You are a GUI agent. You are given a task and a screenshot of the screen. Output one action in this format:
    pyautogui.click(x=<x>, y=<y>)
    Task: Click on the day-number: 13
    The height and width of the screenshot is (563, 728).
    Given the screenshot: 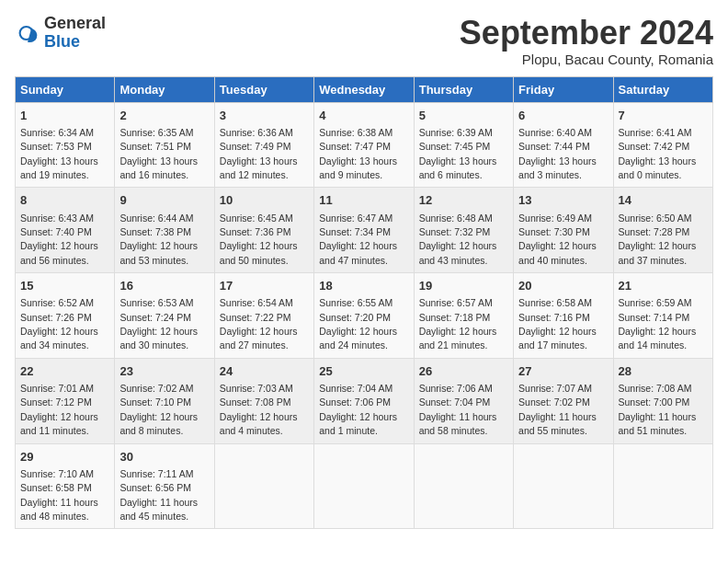 What is the action you would take?
    pyautogui.click(x=563, y=201)
    